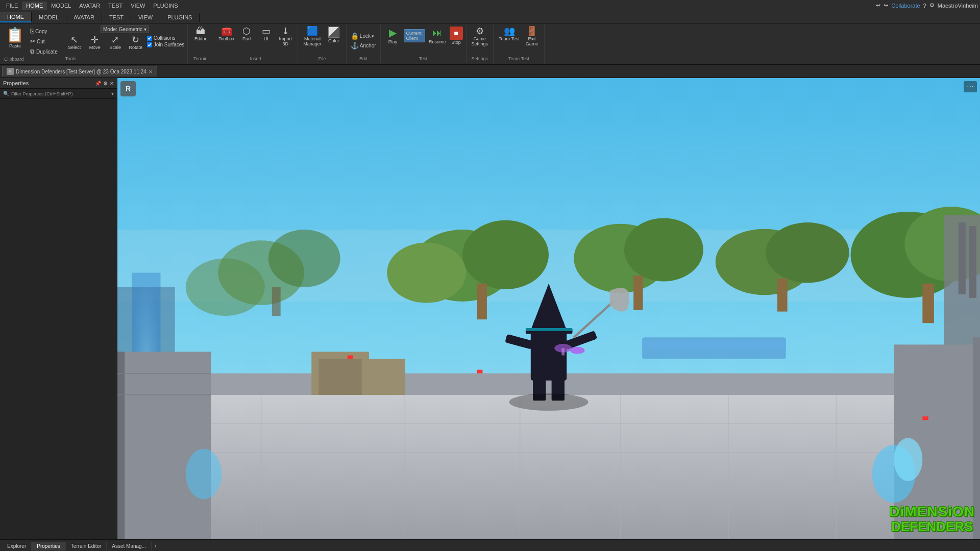 This screenshot has width=980, height=551. Describe the element at coordinates (490, 71) in the screenshot. I see `tab-bar: R Dimension Defenders [Test Server] @ 23…` at that location.